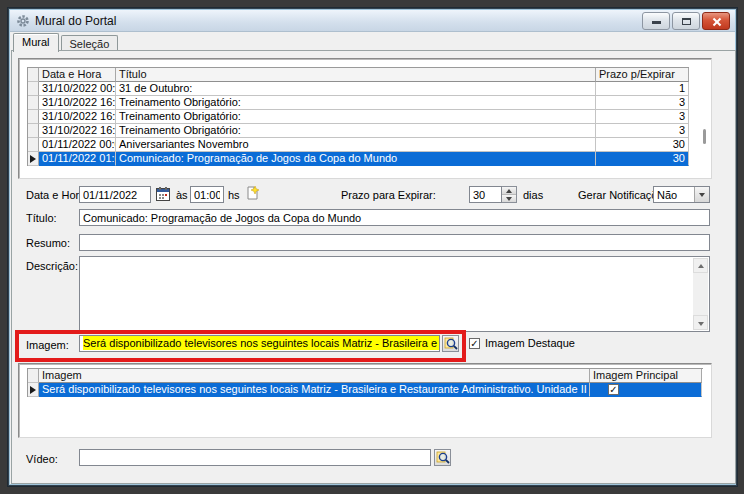 The width and height of the screenshot is (744, 494). I want to click on table-row: 31/10/2022 00:00 31 de Outubro: 1, so click(358, 89).